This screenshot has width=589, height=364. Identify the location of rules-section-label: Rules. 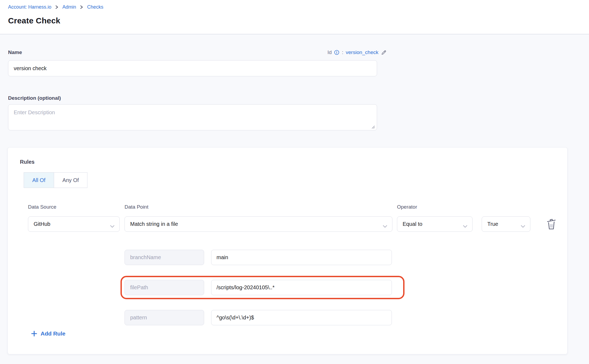
(27, 162).